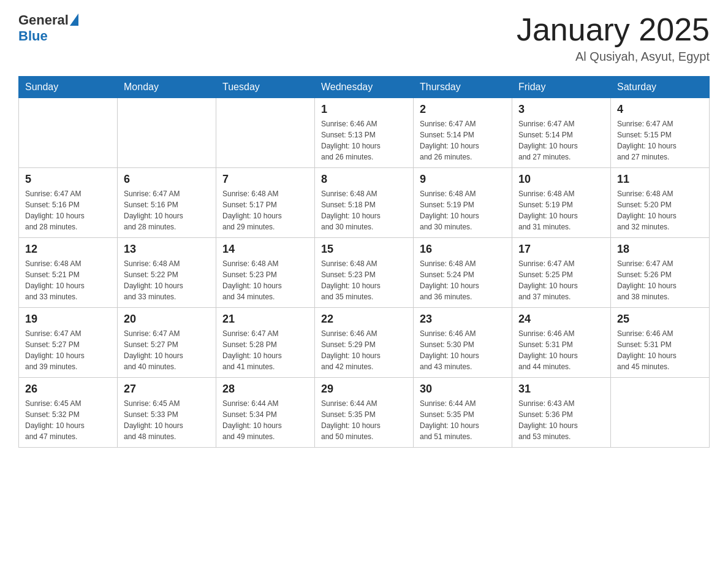 This screenshot has width=728, height=563. Describe the element at coordinates (661, 343) in the screenshot. I see `calendar-cell: 25Sunrise: 6:46 AM Sunset: 5:31 PM Dayli…` at that location.